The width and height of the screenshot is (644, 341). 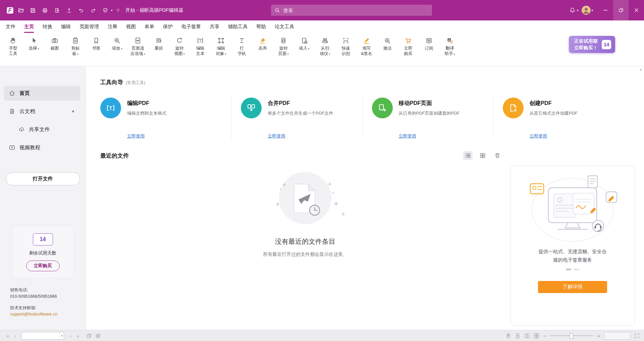 What do you see at coordinates (21, 10) in the screenshot?
I see `open-file-icon` at bounding box center [21, 10].